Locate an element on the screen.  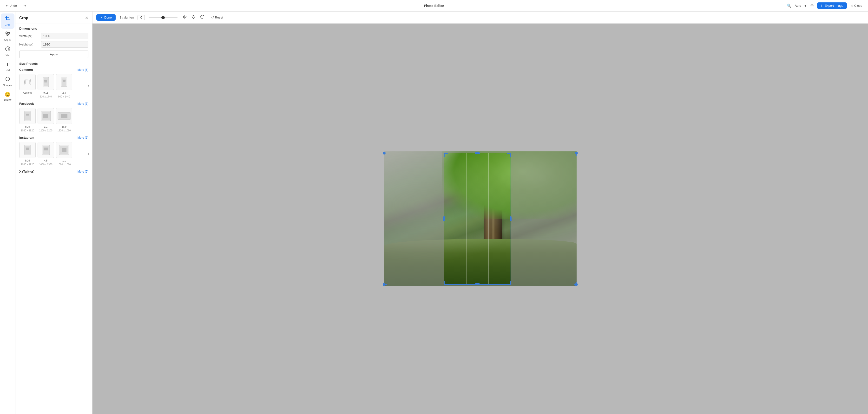
preset-ig-9-16-label: 9:16 is located at coordinates (27, 161).